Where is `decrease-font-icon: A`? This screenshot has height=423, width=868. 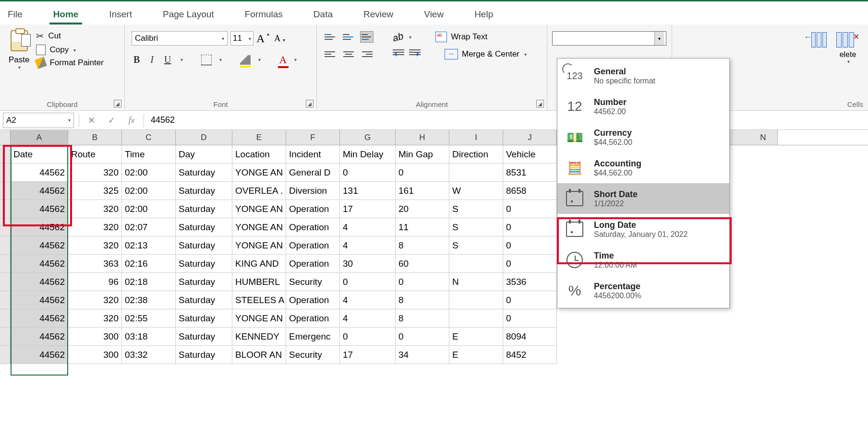
decrease-font-icon: A is located at coordinates (277, 38).